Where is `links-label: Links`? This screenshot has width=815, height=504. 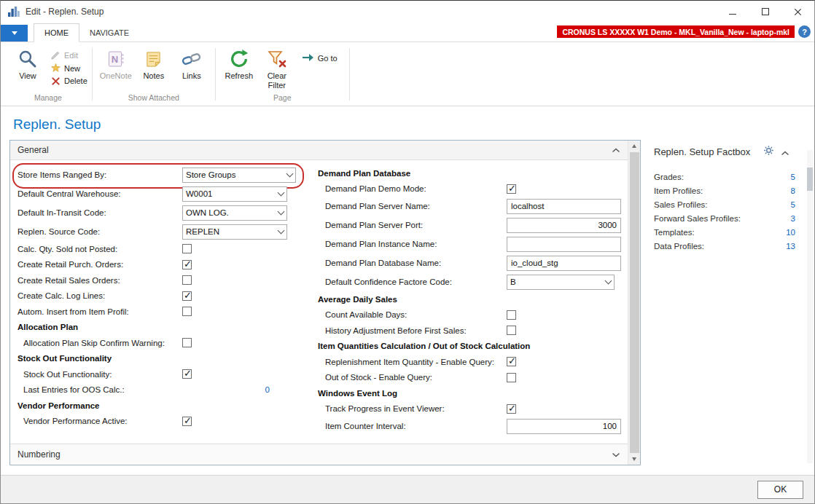 links-label: Links is located at coordinates (192, 76).